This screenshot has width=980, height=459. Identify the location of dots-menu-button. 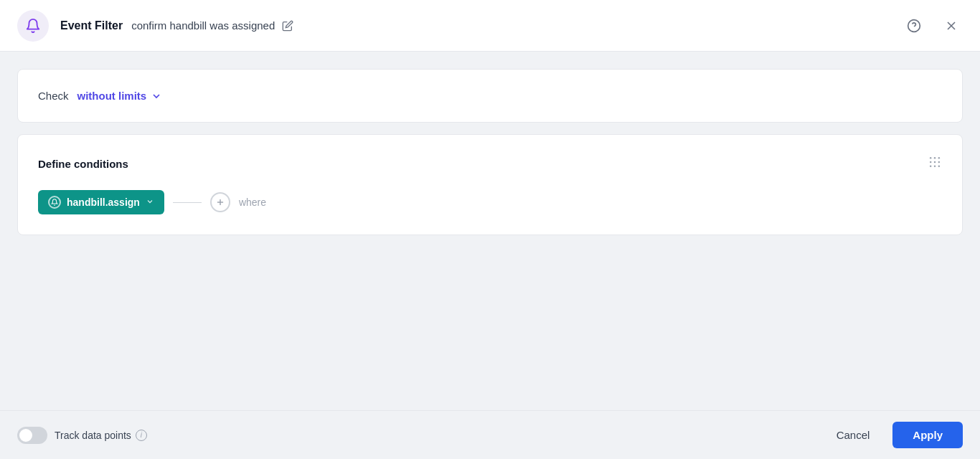
(935, 164).